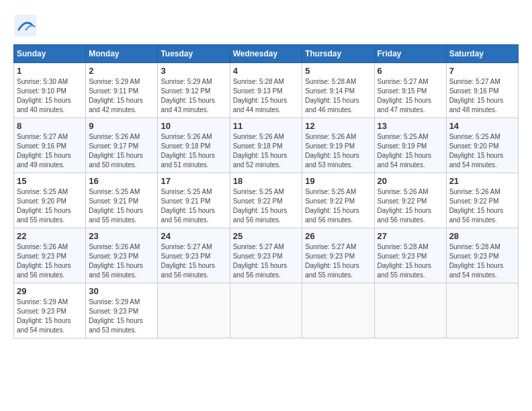  Describe the element at coordinates (122, 201) in the screenshot. I see `calendar-cell: 16 Sunrise: 5:25 AM Sunset: 9:21 PM Dayl…` at that location.